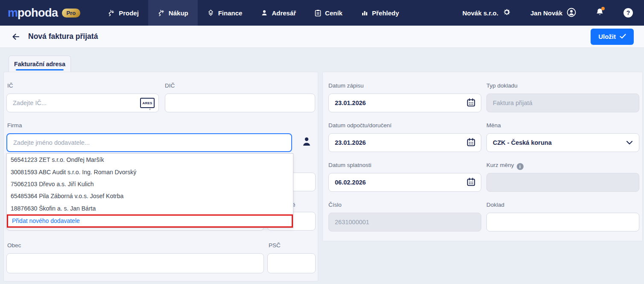  I want to click on nav-item-prehledy: Přehledy, so click(380, 13).